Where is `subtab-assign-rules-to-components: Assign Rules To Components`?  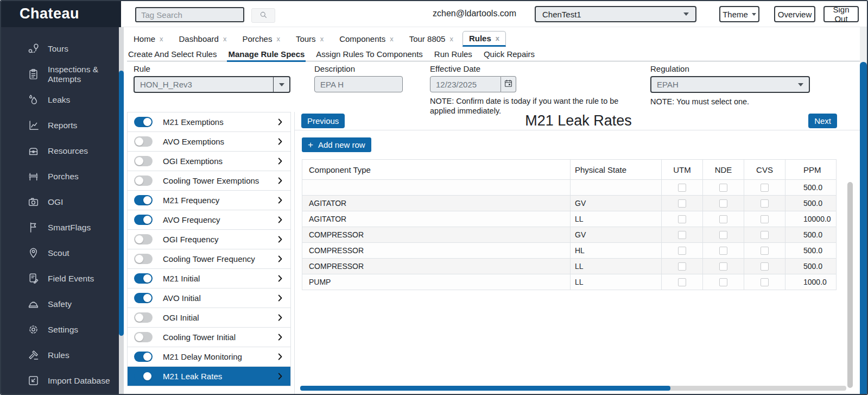 subtab-assign-rules-to-components: Assign Rules To Components is located at coordinates (369, 54).